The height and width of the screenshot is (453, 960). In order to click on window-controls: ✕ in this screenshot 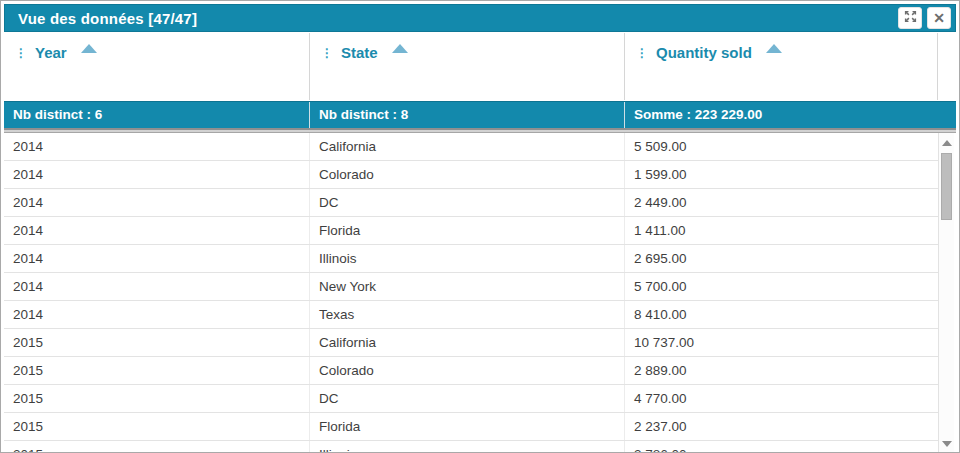, I will do `click(924, 18)`.